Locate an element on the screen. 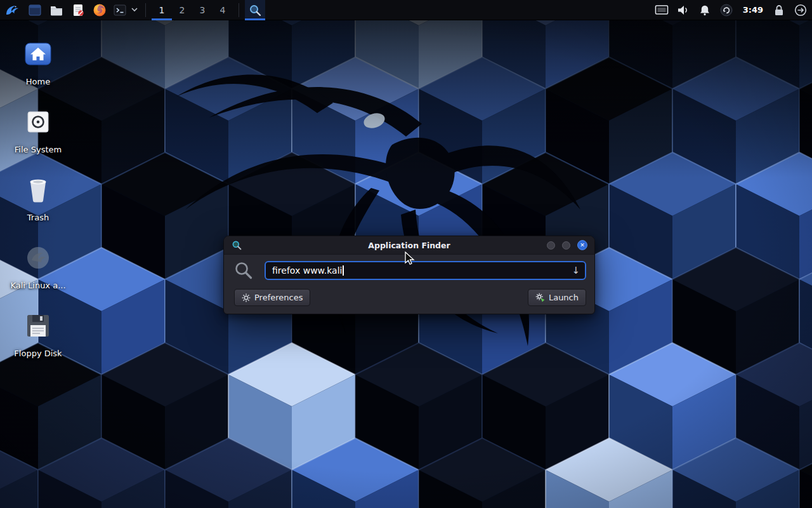  clock: 3:49 is located at coordinates (753, 10).